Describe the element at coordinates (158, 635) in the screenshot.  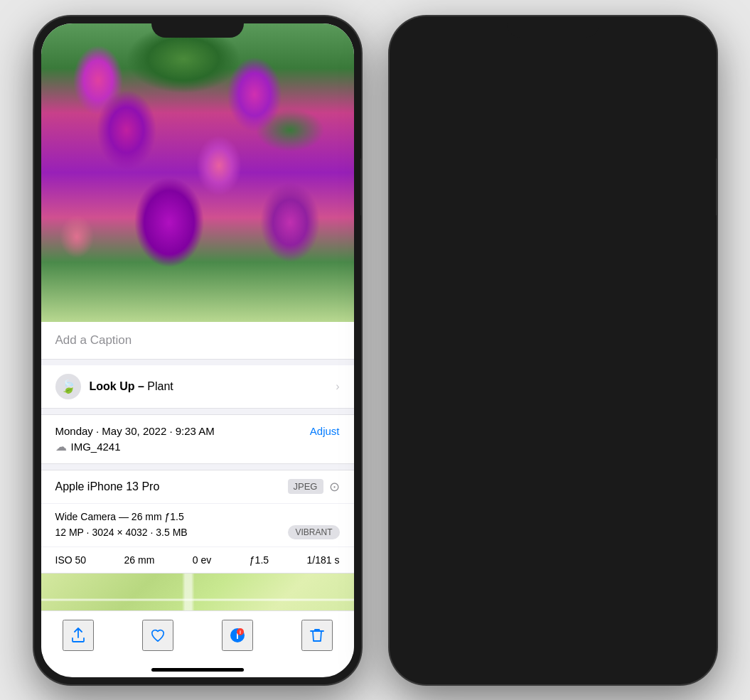
I see `favorite-button` at that location.